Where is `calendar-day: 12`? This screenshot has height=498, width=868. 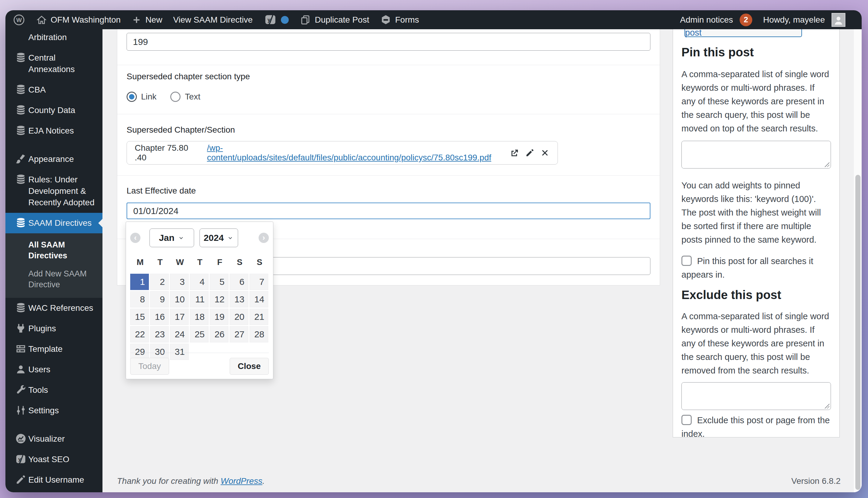
calendar-day: 12 is located at coordinates (219, 299).